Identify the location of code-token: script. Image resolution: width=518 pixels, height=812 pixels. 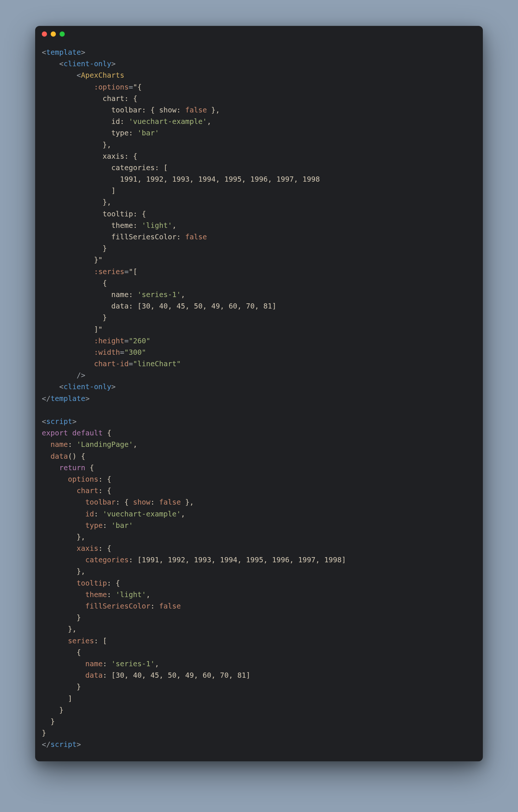
(59, 422).